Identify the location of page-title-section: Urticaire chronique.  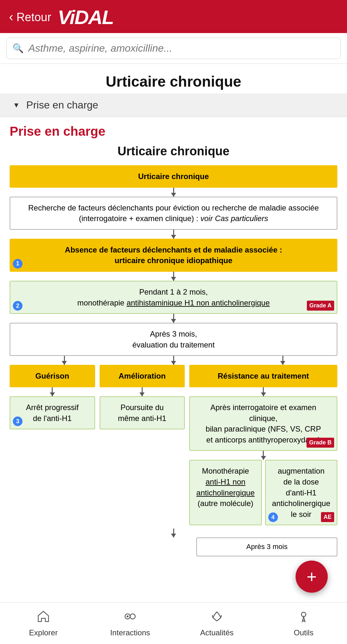
(174, 79).